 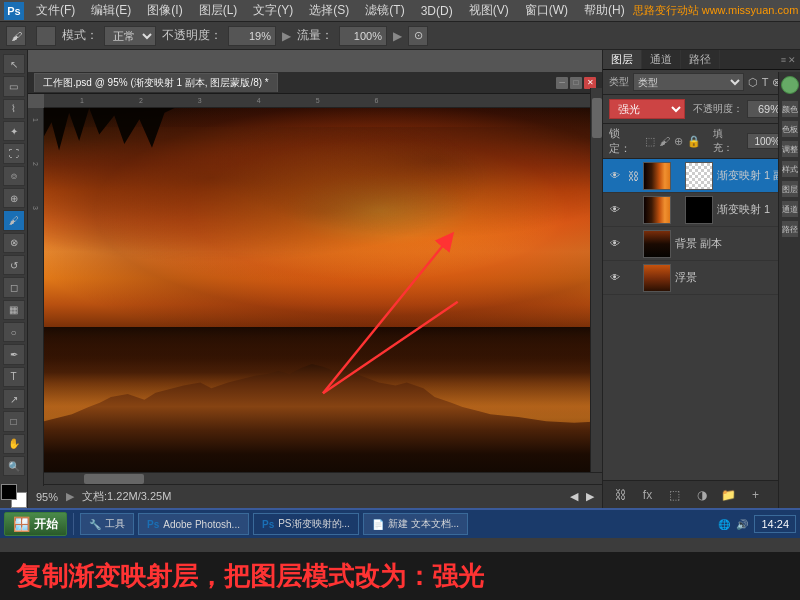 I want to click on h-scrollbar, so click(x=323, y=478).